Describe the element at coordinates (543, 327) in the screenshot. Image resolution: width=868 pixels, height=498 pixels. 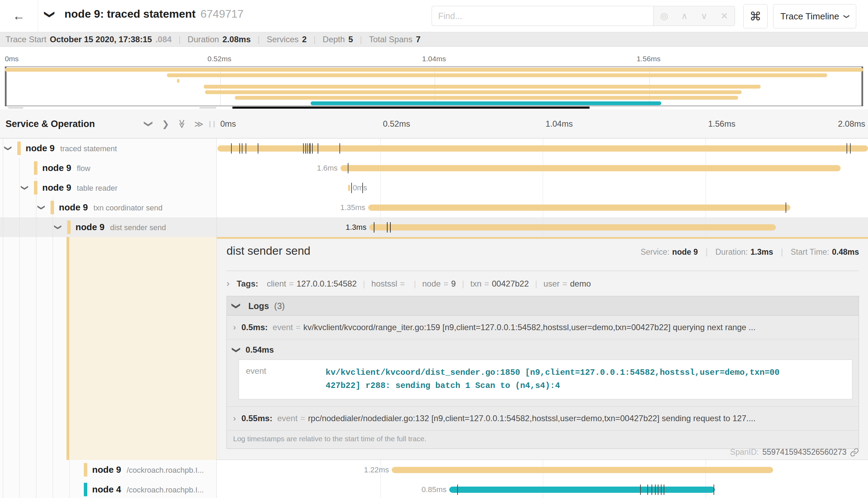
I see `log-entry-row: ›0.5ms:event=kv/kvclient/kvcoord/range_i…` at that location.